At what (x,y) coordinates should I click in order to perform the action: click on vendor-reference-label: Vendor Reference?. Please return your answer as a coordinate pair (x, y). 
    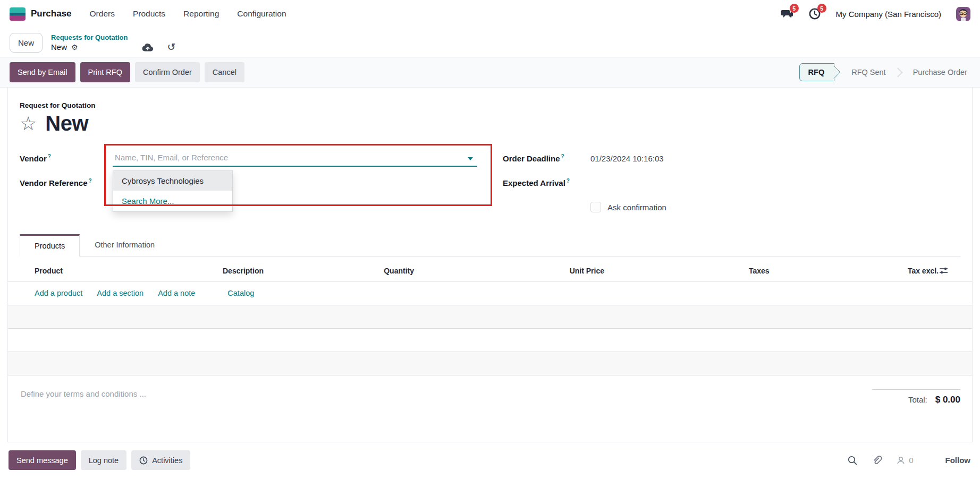
    Looking at the image, I should click on (66, 183).